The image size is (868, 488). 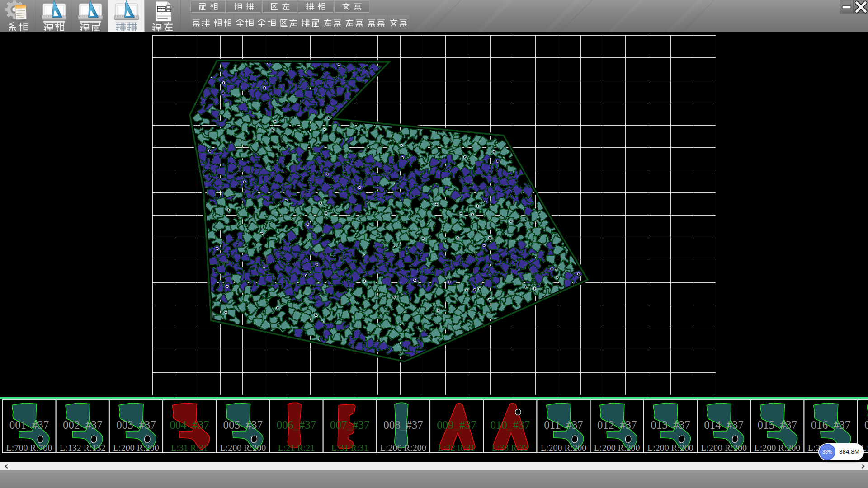 What do you see at coordinates (297, 448) in the screenshot?
I see `svg-text: L:21 R:21` at bounding box center [297, 448].